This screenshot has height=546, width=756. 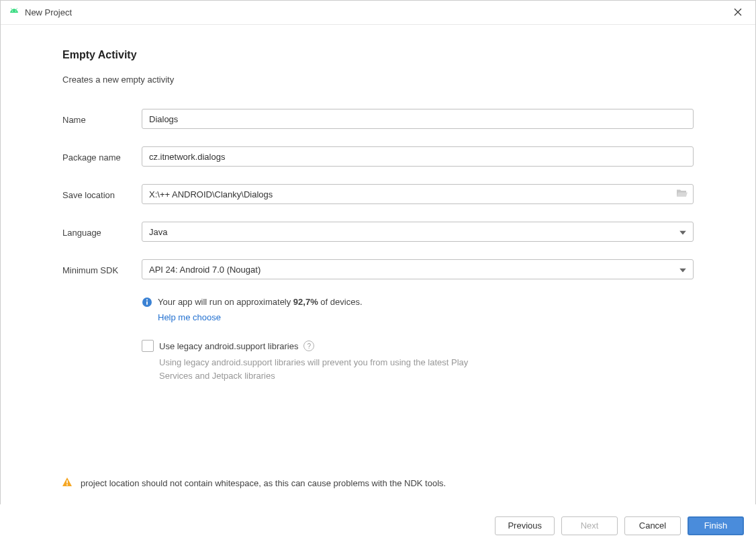 I want to click on row-name: Name, so click(x=378, y=119).